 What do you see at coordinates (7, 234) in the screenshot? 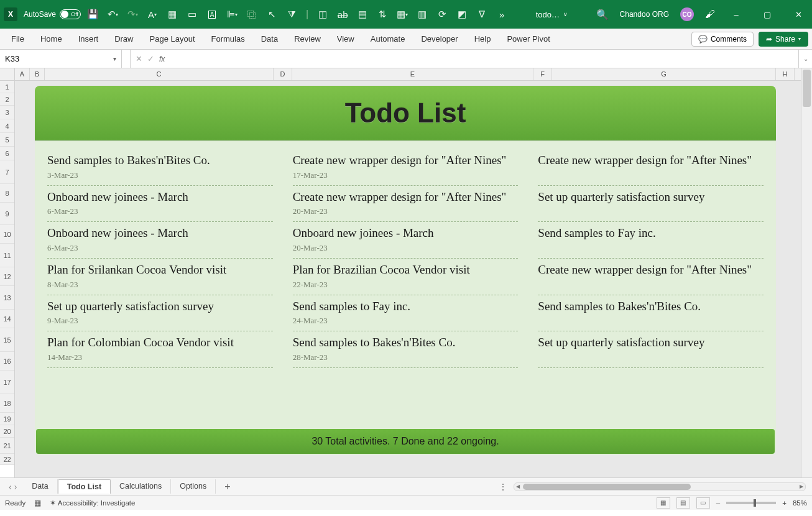
I see `row-10: 10` at bounding box center [7, 234].